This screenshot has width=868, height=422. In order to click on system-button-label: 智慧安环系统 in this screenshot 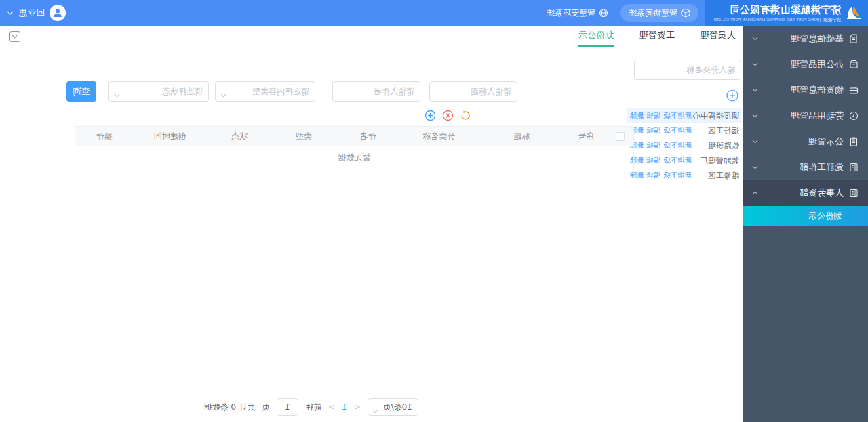, I will do `click(571, 14)`.